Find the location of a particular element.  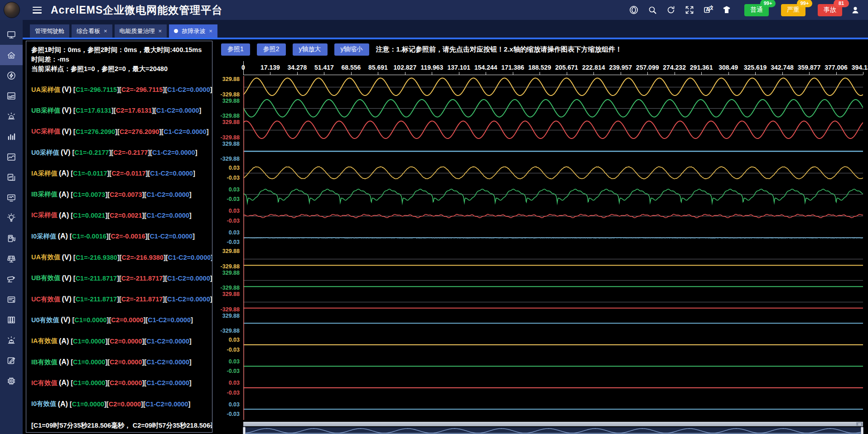

sidebar-item-screen-monitor is located at coordinates (11, 34).